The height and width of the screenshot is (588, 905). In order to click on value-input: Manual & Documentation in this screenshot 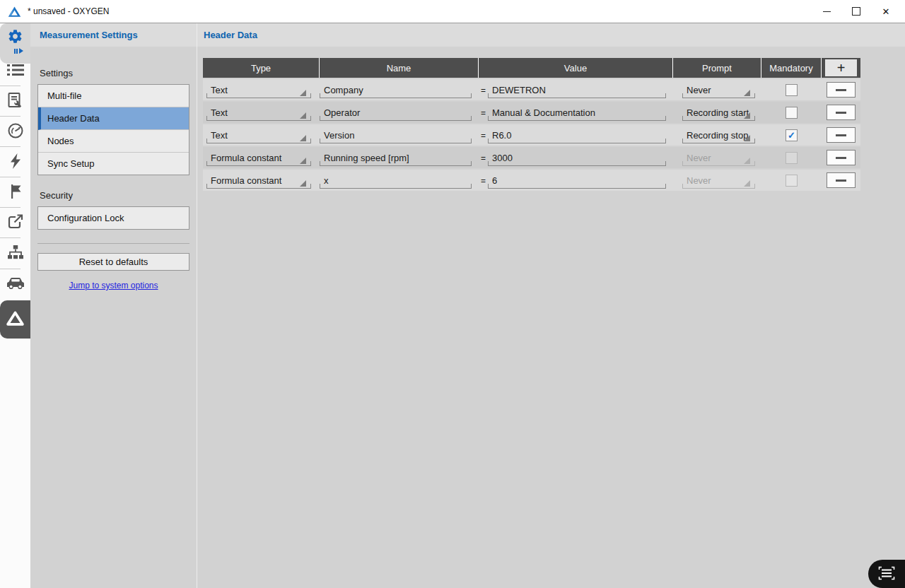, I will do `click(577, 112)`.